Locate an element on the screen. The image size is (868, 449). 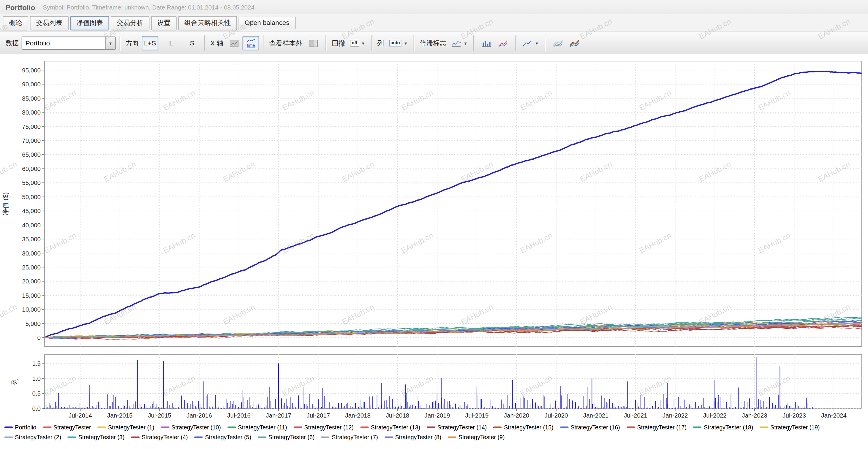
legend-item: StrategyTester (14) is located at coordinates (457, 427).